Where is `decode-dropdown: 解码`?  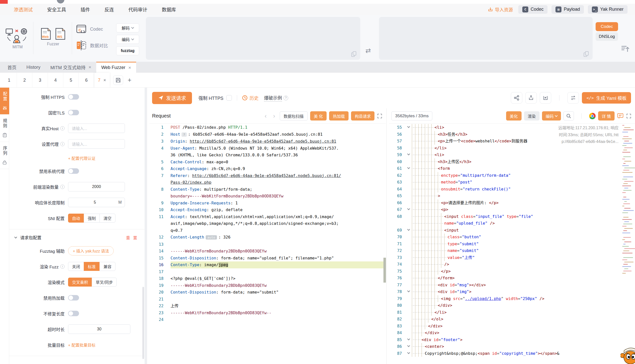 decode-dropdown: 解码 is located at coordinates (128, 28).